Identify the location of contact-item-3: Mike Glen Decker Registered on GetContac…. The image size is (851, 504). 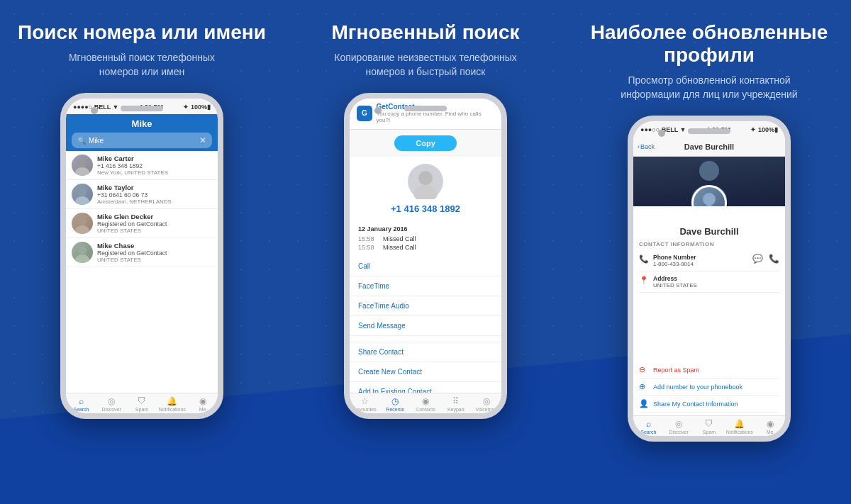
(142, 224).